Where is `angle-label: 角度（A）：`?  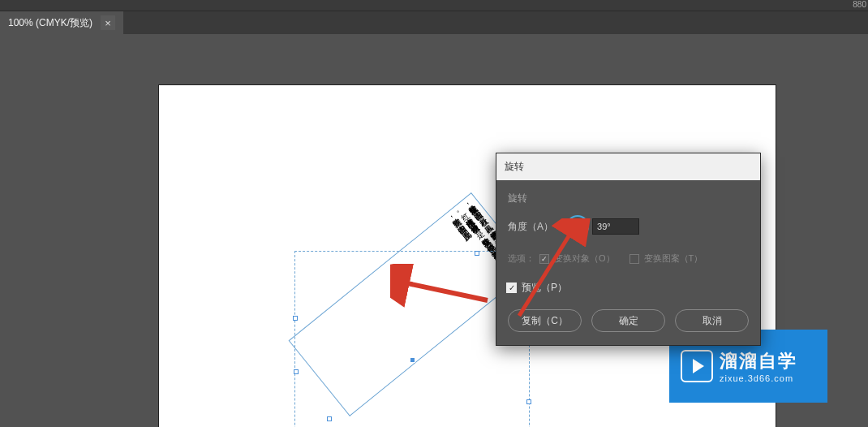
angle-label: 角度（A）： is located at coordinates (535, 227).